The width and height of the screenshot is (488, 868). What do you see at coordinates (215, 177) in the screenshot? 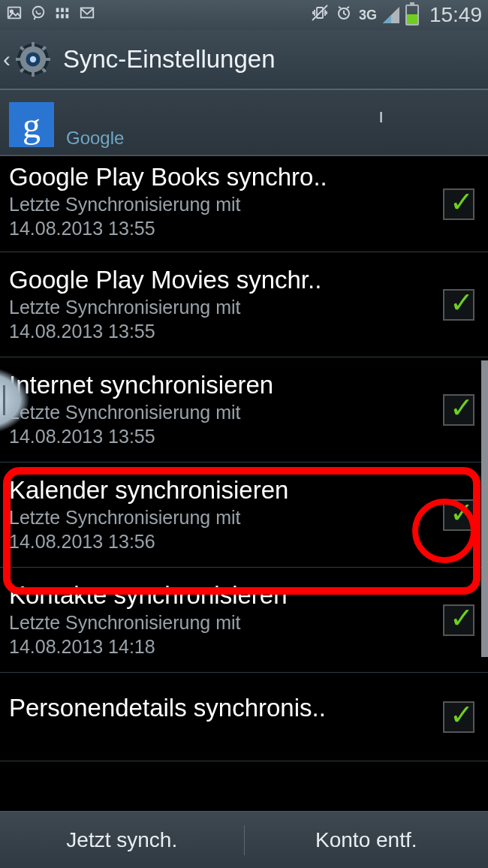
I see `item-title: Google Play Books synchro..` at bounding box center [215, 177].